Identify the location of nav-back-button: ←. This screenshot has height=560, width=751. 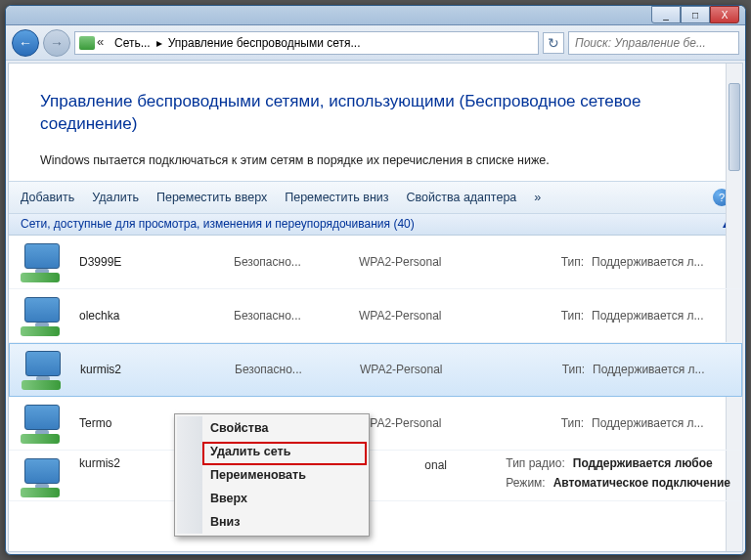
(25, 43).